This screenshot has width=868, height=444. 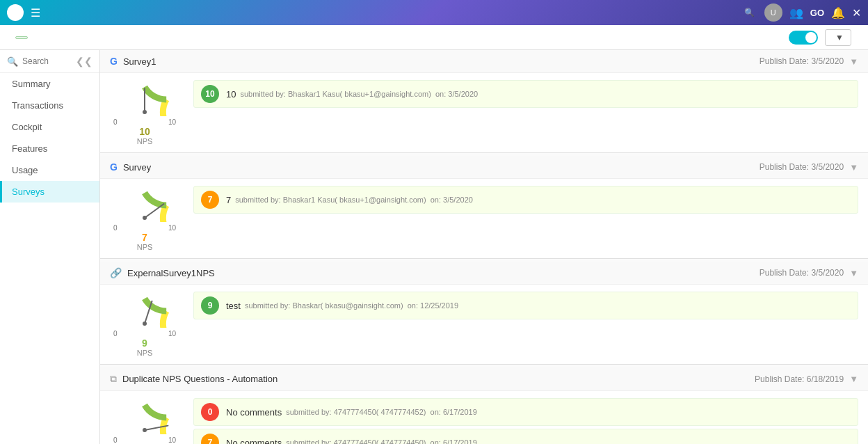 I want to click on external-icon: 🔗, so click(x=115, y=273).